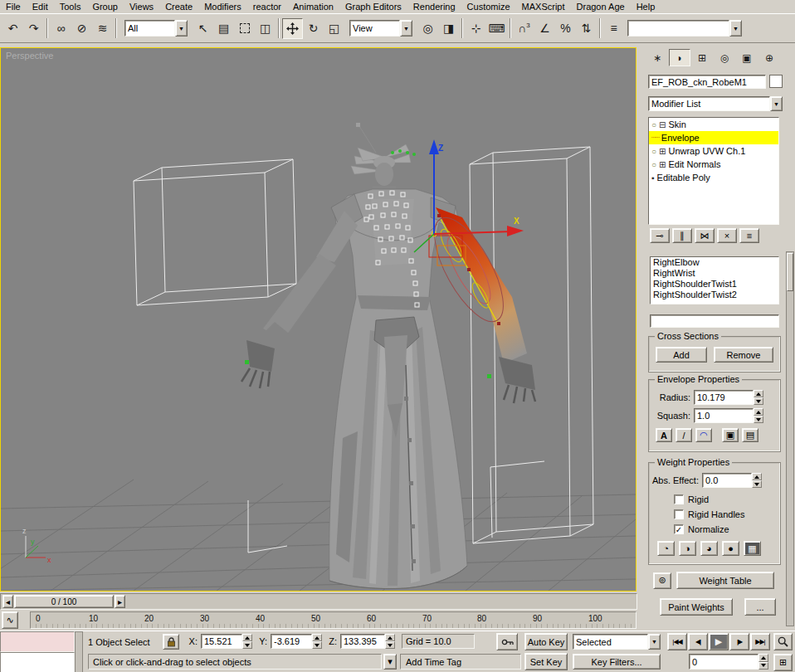  I want to click on menu-create: Create, so click(179, 7).